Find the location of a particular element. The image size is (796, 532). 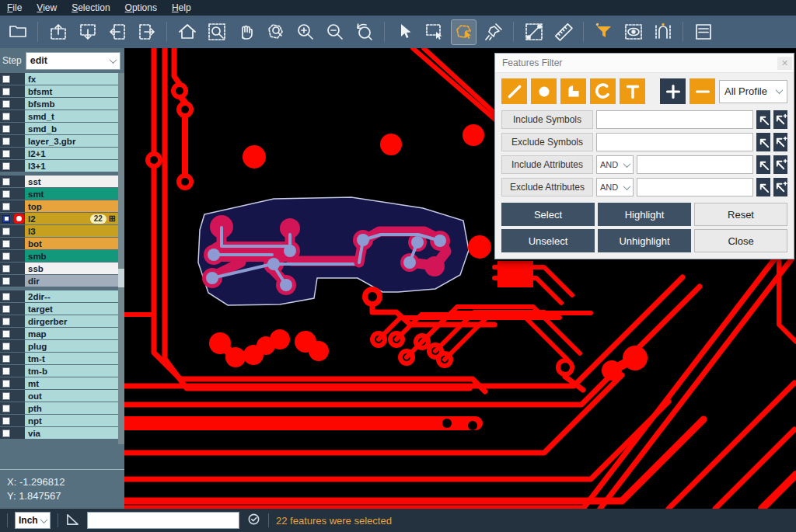

layer-row-l2+1: l2+1 is located at coordinates (59, 154).